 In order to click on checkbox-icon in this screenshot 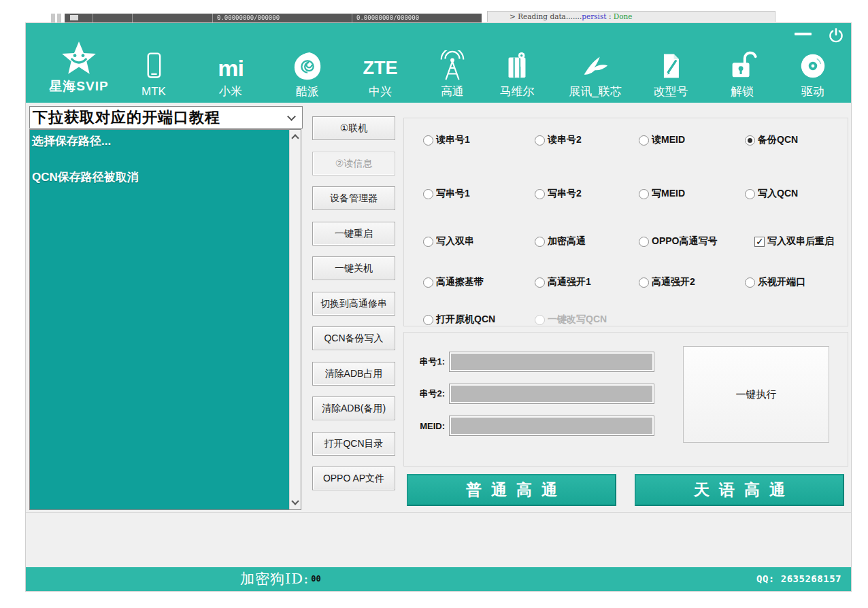, I will do `click(759, 242)`.